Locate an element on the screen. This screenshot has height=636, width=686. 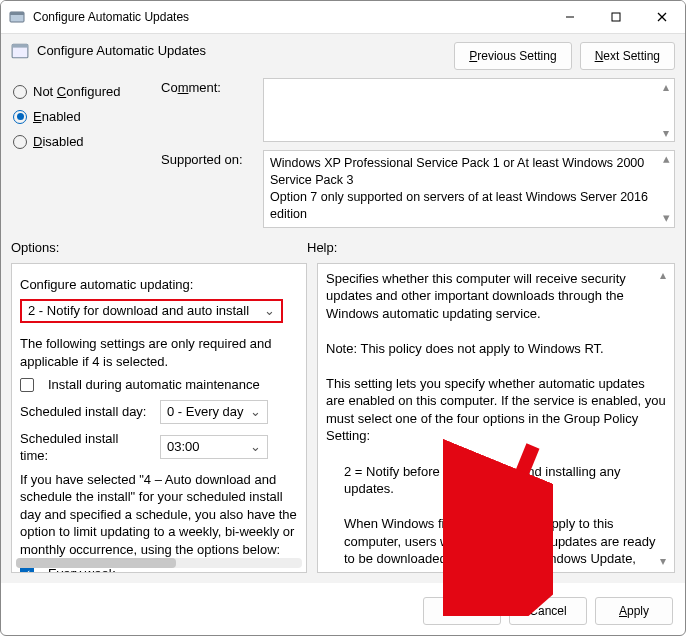
minimize-button is located at coordinates (570, 17).